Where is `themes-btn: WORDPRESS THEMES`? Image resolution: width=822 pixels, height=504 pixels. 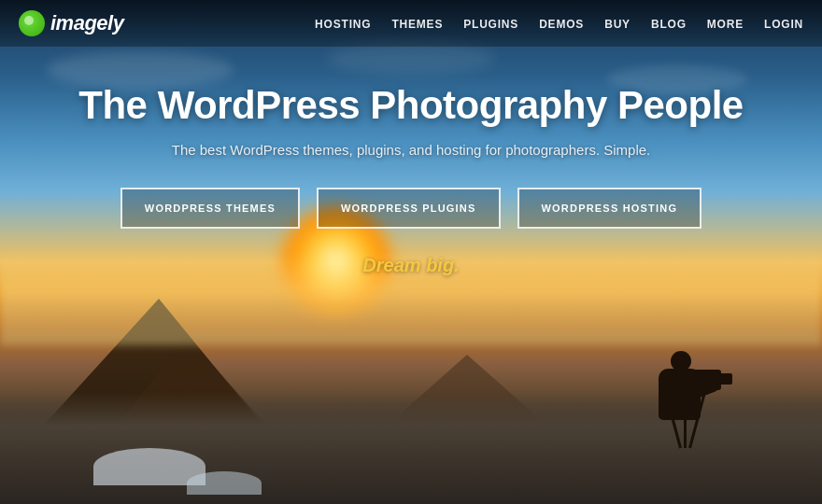 themes-btn: WORDPRESS THEMES is located at coordinates (210, 208).